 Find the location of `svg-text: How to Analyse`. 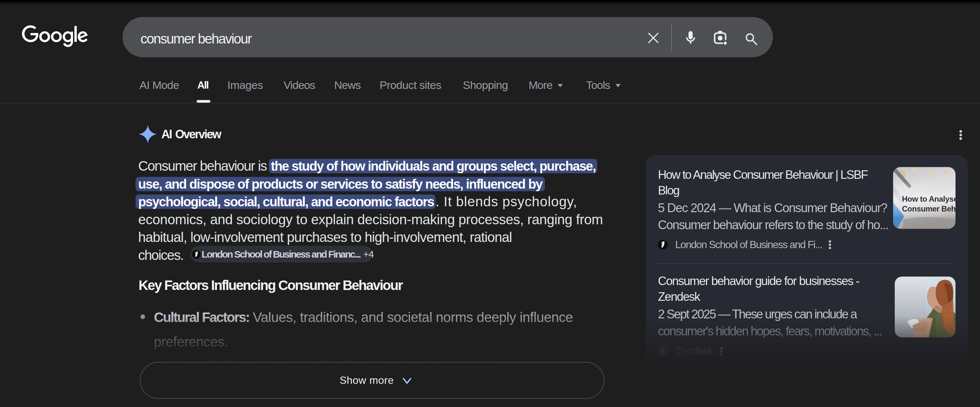

svg-text: How to Analyse is located at coordinates (929, 199).